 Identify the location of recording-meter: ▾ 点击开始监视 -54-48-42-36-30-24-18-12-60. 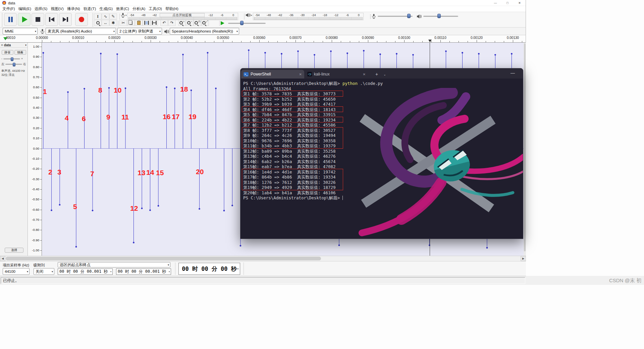
(180, 16).